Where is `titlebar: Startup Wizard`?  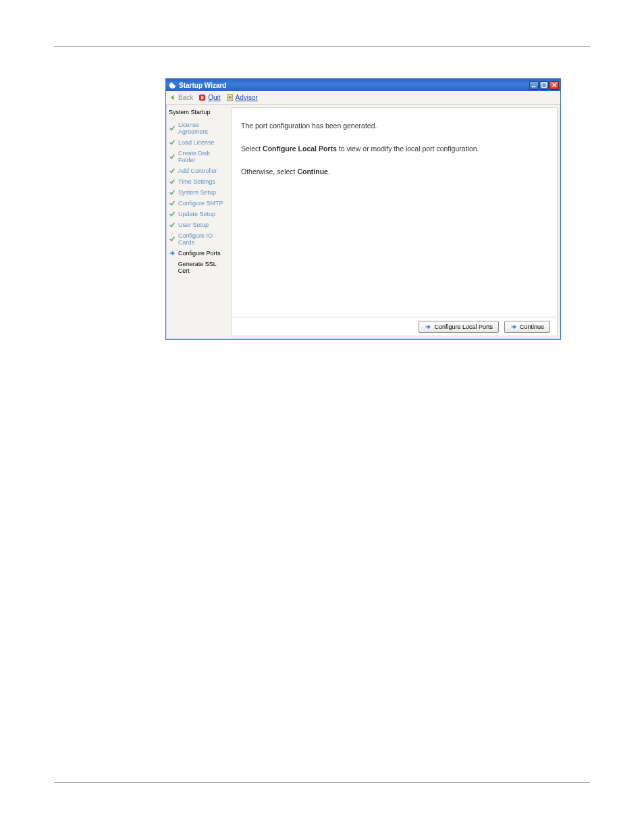
titlebar: Startup Wizard is located at coordinates (363, 85).